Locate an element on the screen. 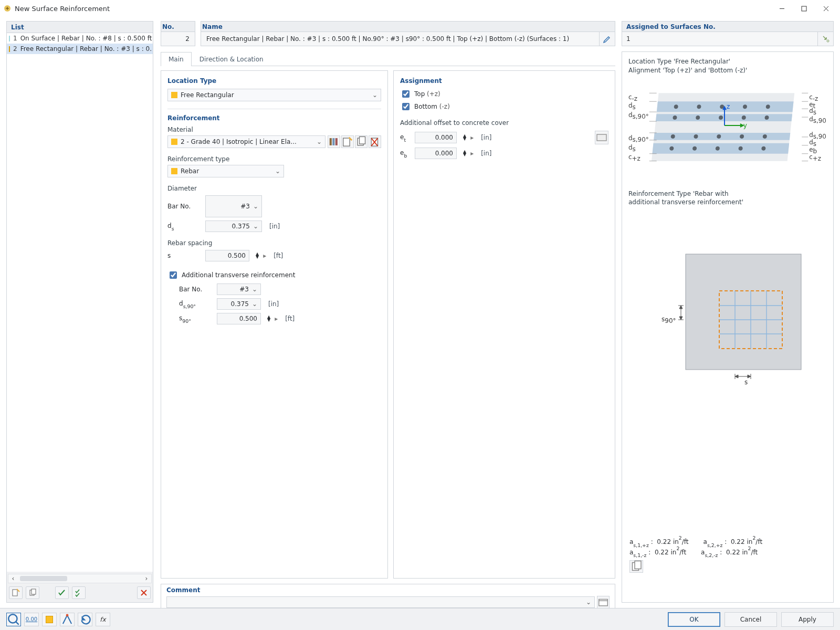 This screenshot has width=840, height=630. atr-bar-no-value: #3 is located at coordinates (244, 289).